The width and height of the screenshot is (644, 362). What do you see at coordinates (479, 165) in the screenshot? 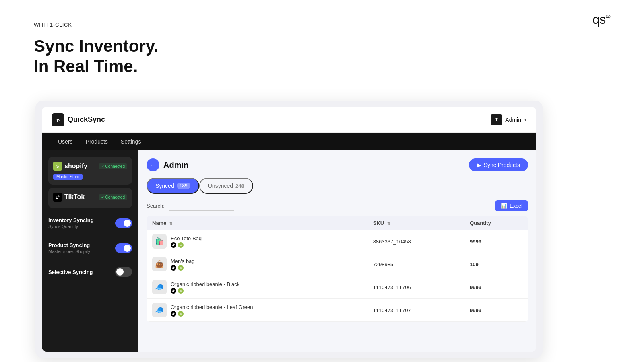
I see `sync-products-icon: ▶` at bounding box center [479, 165].